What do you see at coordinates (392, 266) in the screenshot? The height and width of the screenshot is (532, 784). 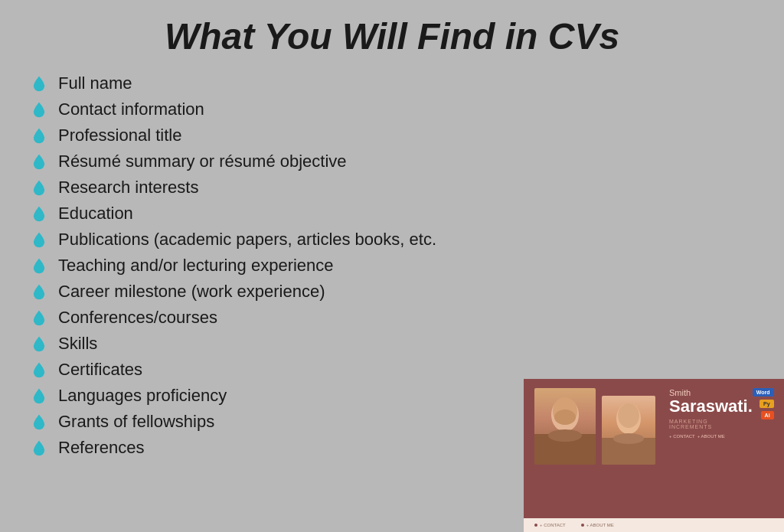 I see `list-item-teaching-experience: Teaching and/or lecturing experience` at bounding box center [392, 266].